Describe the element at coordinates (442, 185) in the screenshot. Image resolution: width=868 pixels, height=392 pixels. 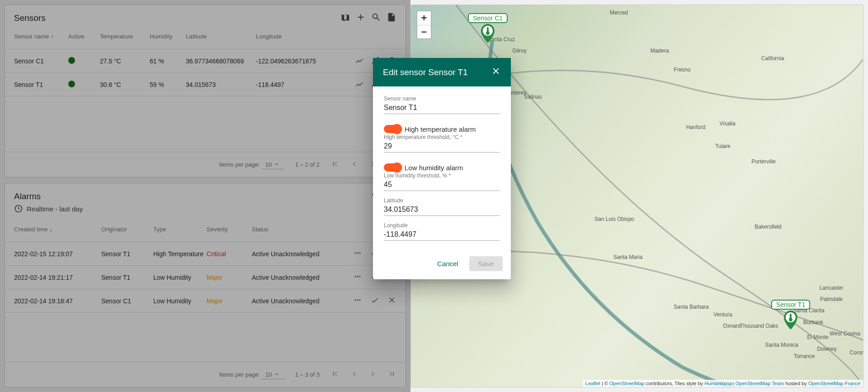
I see `low-humidity-threshold-input` at that location.